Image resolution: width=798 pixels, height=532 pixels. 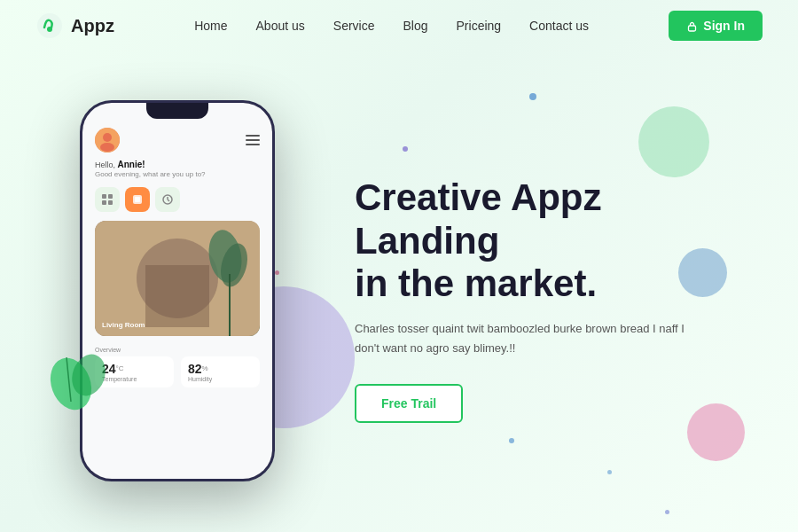 I want to click on hero-title: Creative Appz Landing in the market., so click(x=550, y=241).